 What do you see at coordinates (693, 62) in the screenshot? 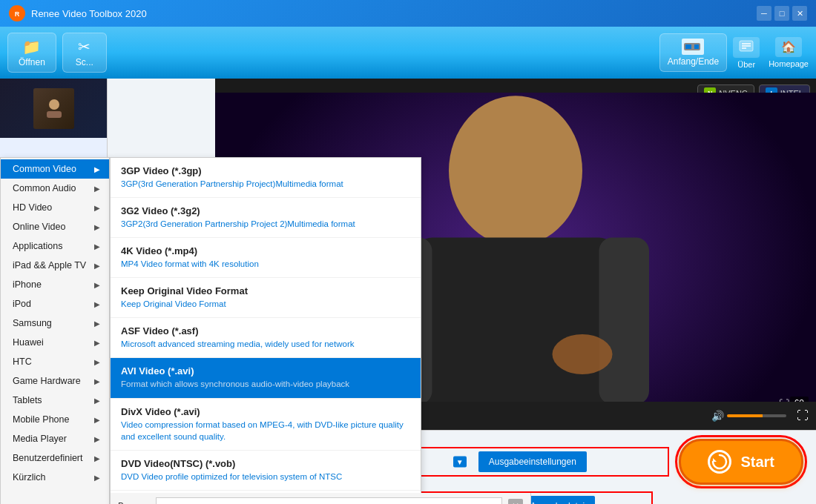
I see `anfang-ende-label: Anfang/Ende` at bounding box center [693, 62].